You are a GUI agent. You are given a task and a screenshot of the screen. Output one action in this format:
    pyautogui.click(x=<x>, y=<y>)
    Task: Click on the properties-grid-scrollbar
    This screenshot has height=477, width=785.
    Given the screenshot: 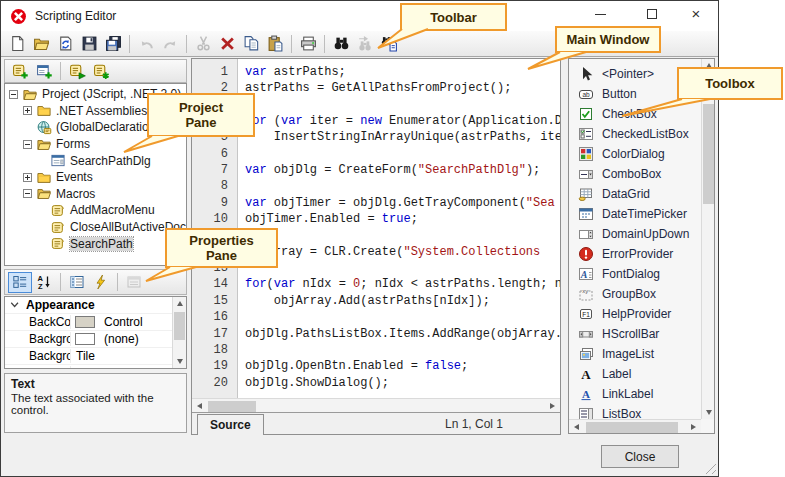 What is the action you would take?
    pyautogui.click(x=179, y=332)
    